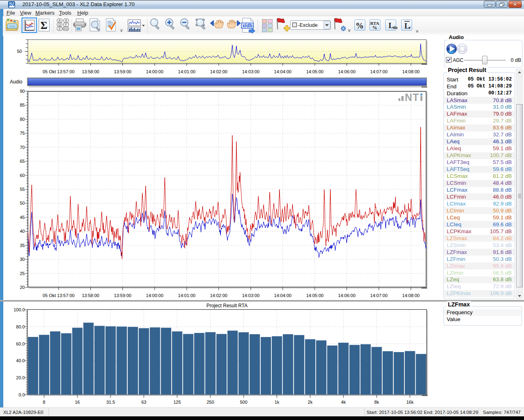  What do you see at coordinates (59, 28) in the screenshot?
I see `svg-text: Z` at bounding box center [59, 28].